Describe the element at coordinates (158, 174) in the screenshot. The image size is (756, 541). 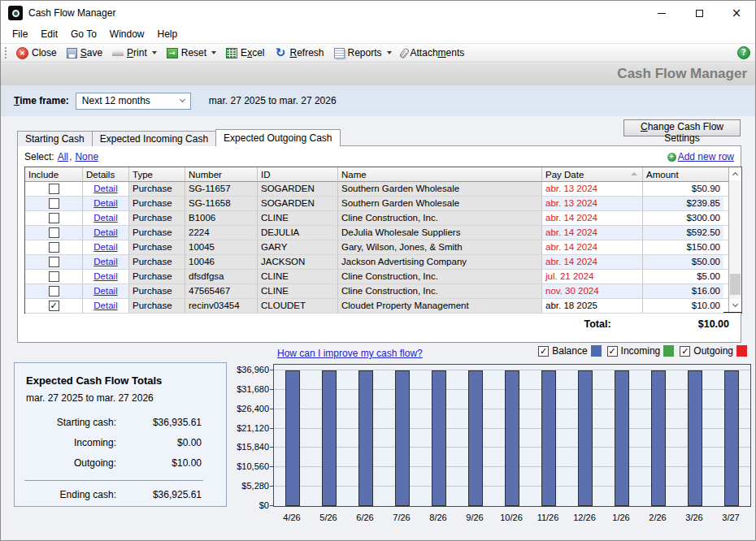
I see `column-header-type: Type` at that location.